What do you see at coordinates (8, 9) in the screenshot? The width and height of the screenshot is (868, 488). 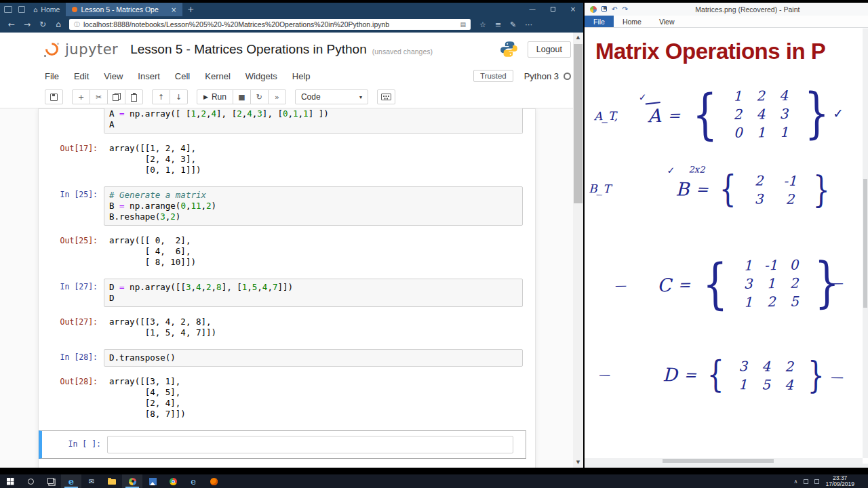 I see `set-tabs-aside-icon` at bounding box center [8, 9].